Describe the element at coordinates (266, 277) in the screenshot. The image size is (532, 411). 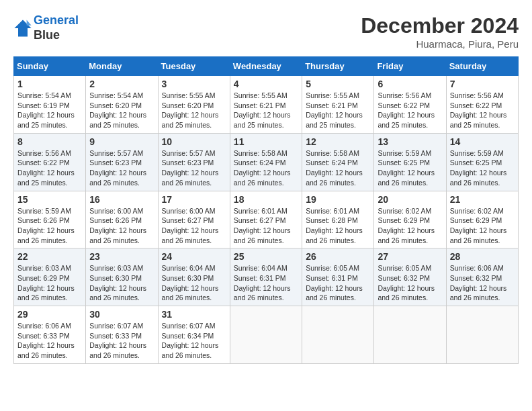
I see `week-row-4: 22Sunrise: 6:03 AMSunset: 6:29 PMDayligh…` at that location.